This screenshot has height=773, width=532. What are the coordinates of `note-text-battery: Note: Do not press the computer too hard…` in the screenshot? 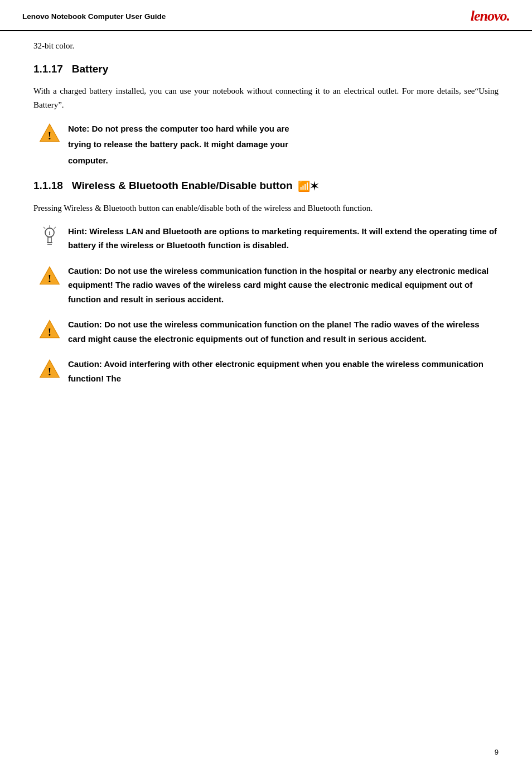 It's located at (178, 145).